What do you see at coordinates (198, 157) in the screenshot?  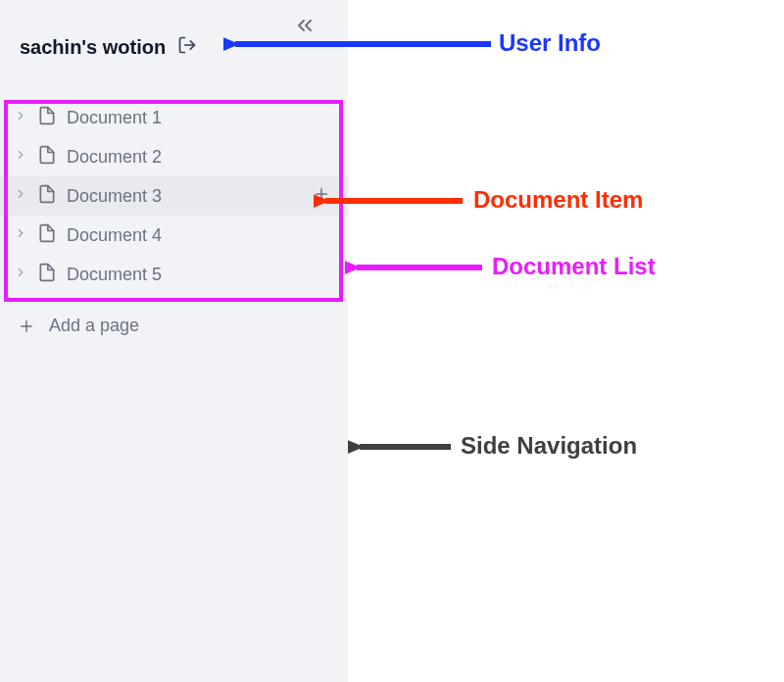 I see `document-label: Document 2` at bounding box center [198, 157].